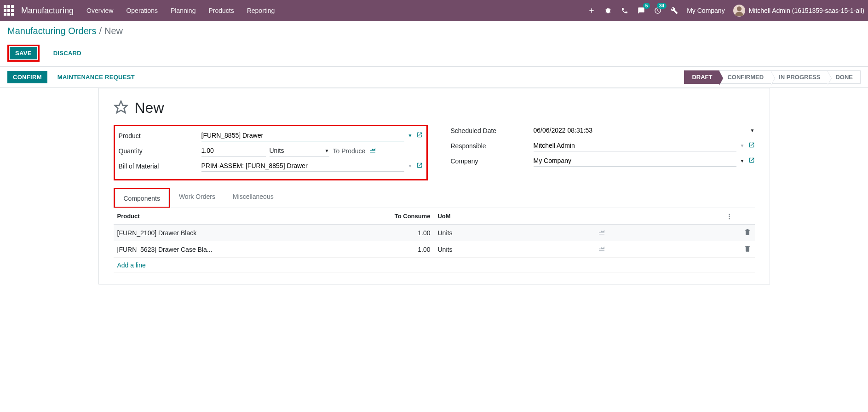 This screenshot has height=412, width=868. What do you see at coordinates (23, 53) in the screenshot?
I see `save-button: SAVE` at bounding box center [23, 53].